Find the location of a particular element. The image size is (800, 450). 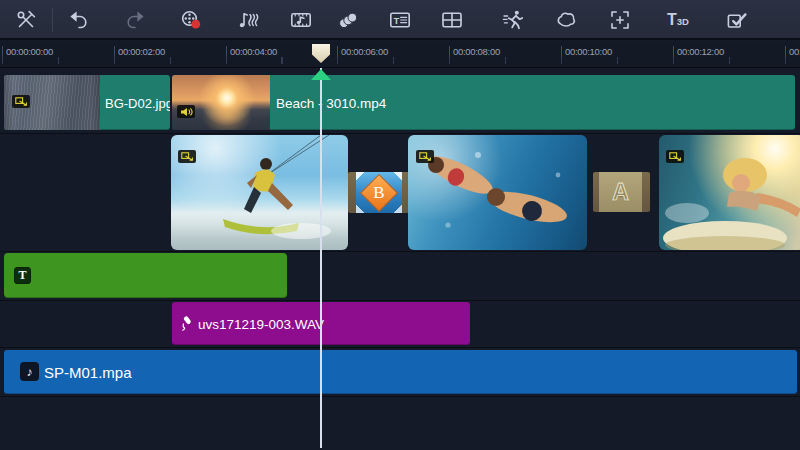

clip-label: SP-M01.mpa is located at coordinates (88, 372).